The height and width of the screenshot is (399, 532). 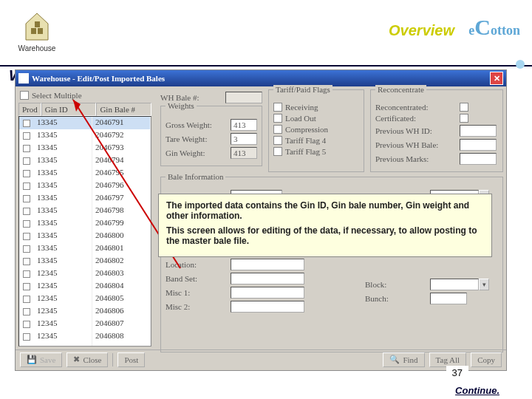 What do you see at coordinates (403, 360) in the screenshot?
I see `find-button: 🔍 Find` at bounding box center [403, 360].